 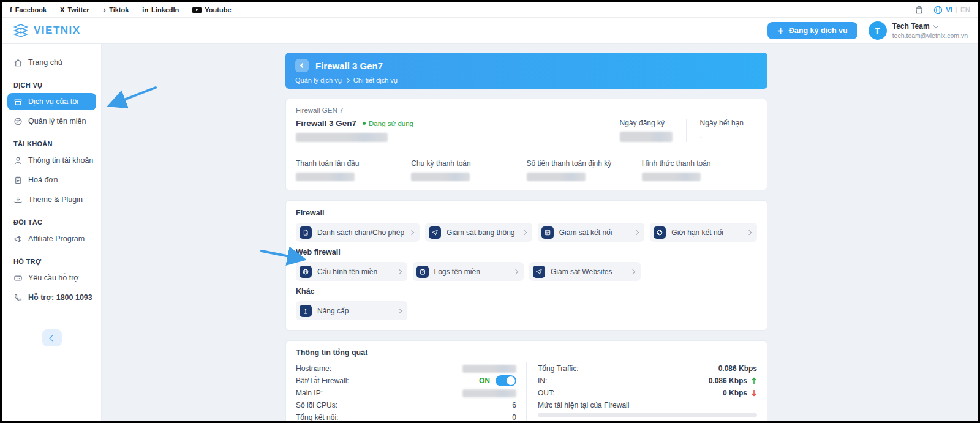 What do you see at coordinates (51, 85) in the screenshot?
I see `sidebar-section-services: DỊCH VỤ` at bounding box center [51, 85].